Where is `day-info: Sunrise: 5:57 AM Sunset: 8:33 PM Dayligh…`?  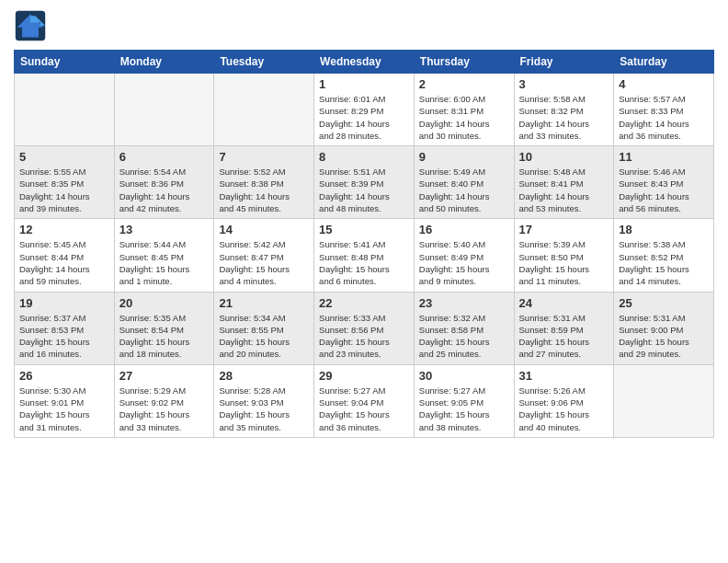
day-info: Sunrise: 5:57 AM Sunset: 8:33 PM Dayligh… is located at coordinates (664, 118).